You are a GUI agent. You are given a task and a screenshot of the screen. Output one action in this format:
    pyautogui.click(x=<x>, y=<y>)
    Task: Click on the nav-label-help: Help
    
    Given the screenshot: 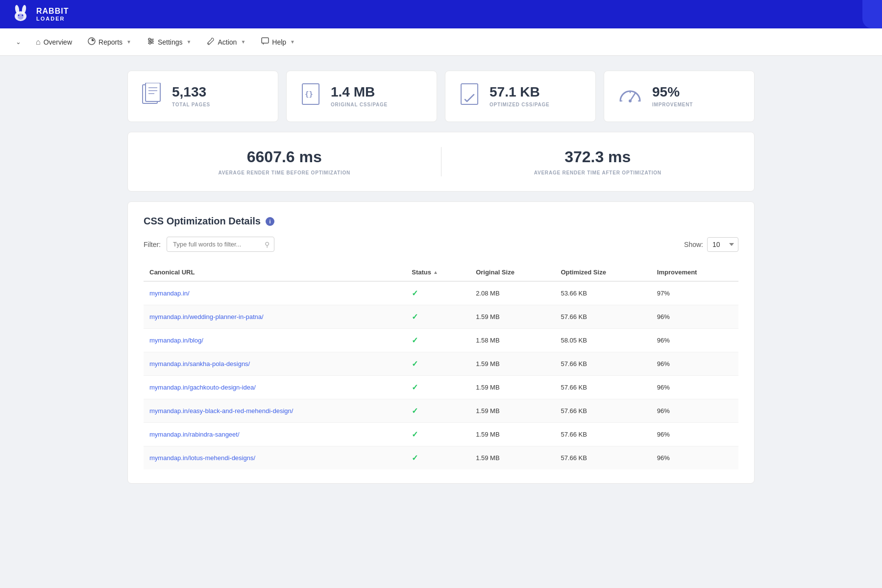 What is the action you would take?
    pyautogui.click(x=279, y=42)
    